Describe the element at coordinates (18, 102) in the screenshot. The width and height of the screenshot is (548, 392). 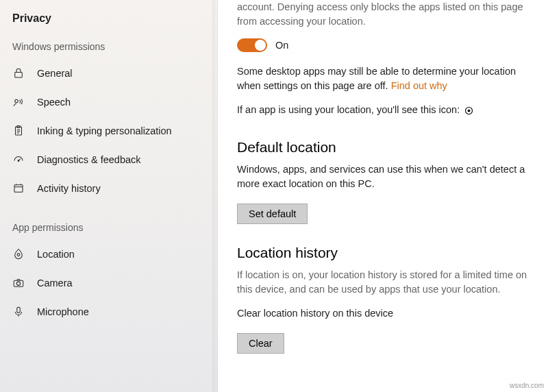
I see `speech-icon` at that location.